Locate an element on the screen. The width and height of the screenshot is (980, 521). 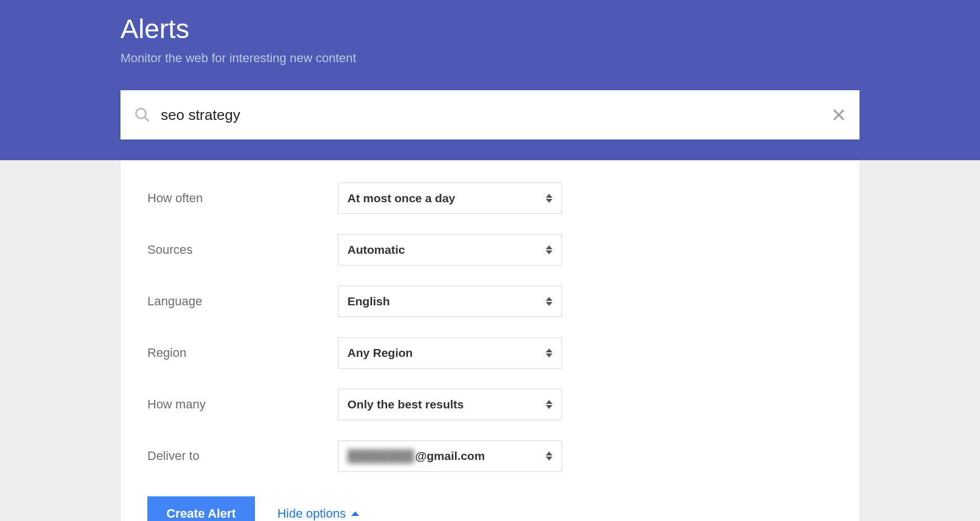
select-value: English is located at coordinates (369, 301).